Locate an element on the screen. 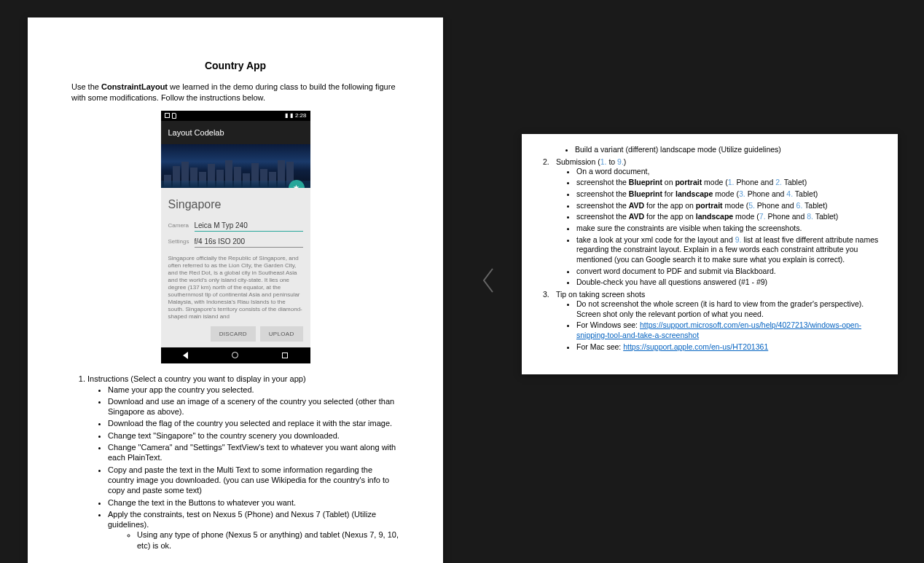 This screenshot has width=924, height=563. phone-body: Singapore Camera Settings Singapore offi… is located at coordinates (236, 268).